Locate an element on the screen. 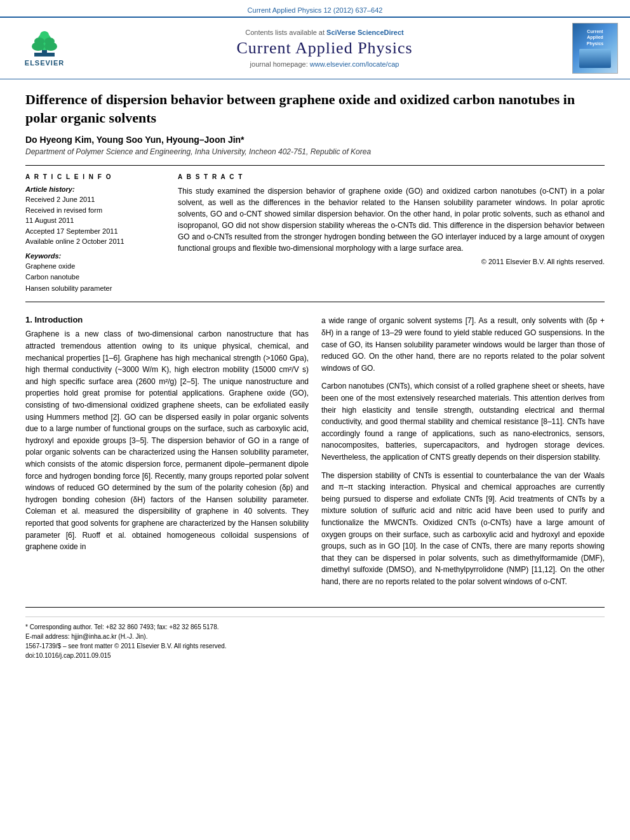 This screenshot has height=840, width=630. article-info: A R T I C L E I N F O Article history: R… is located at coordinates (95, 234).